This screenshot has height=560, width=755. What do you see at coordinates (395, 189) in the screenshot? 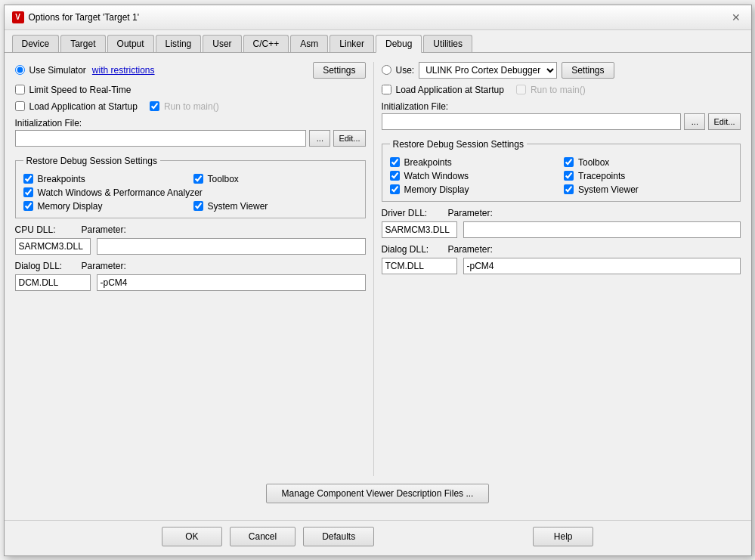
I see `memory-display-checkbox-right` at bounding box center [395, 189].